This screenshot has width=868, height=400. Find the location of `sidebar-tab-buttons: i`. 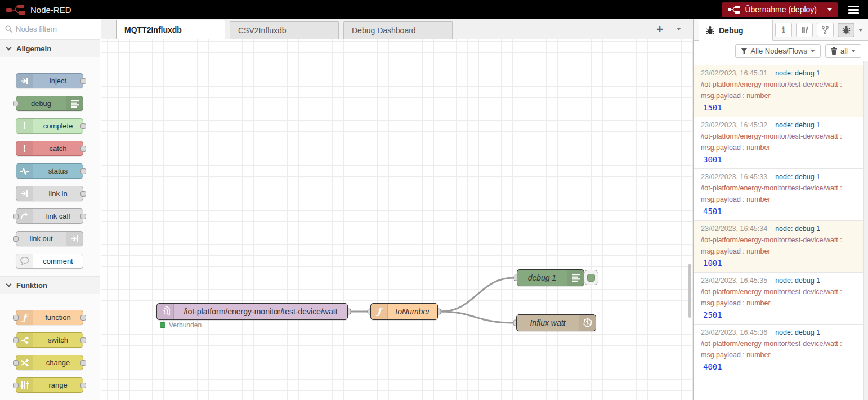

sidebar-tab-buttons: i is located at coordinates (822, 32).